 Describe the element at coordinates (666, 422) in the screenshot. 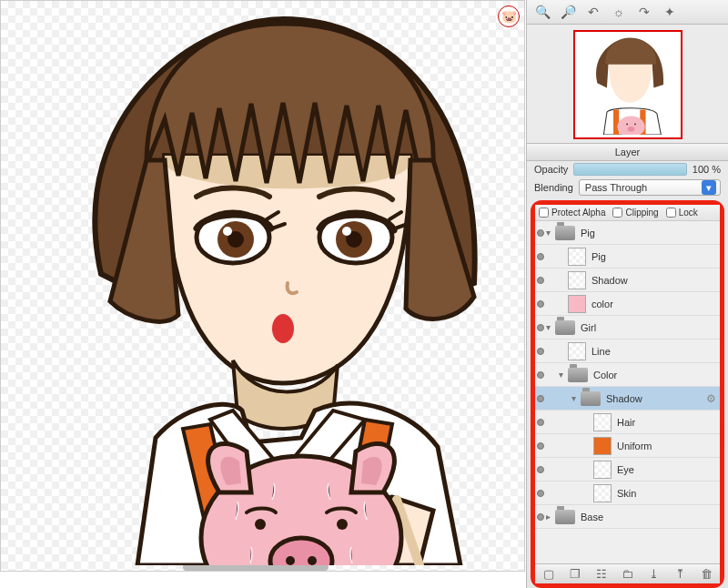

I see `layer-label: Hair` at that location.